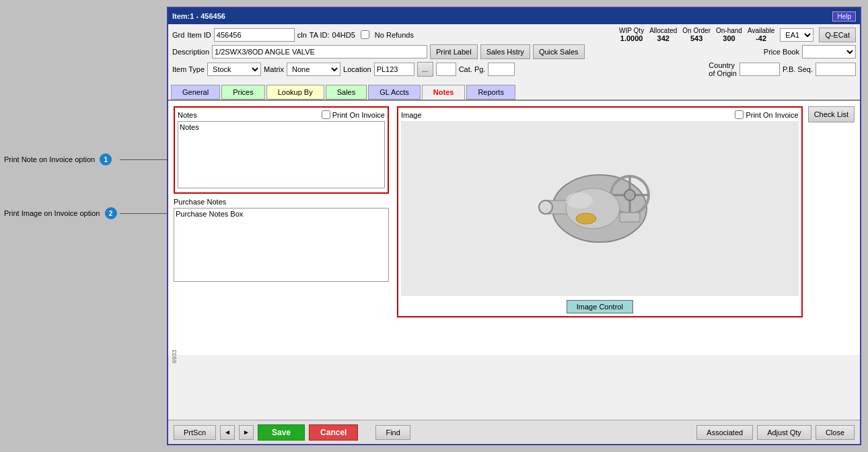  I want to click on tab-reports: Reports, so click(491, 92).